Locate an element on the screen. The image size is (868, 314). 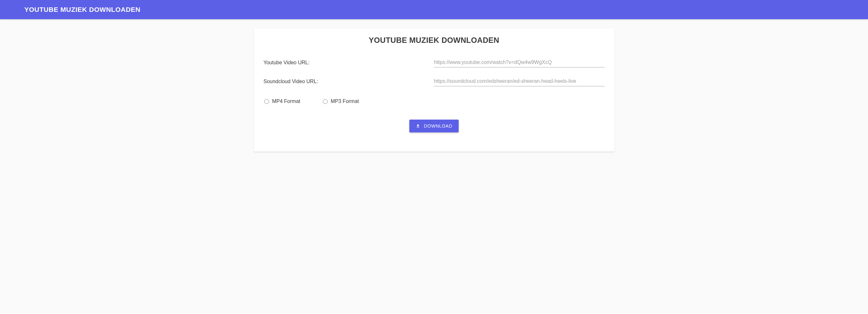
download-button: DOWNLOAD is located at coordinates (434, 126).